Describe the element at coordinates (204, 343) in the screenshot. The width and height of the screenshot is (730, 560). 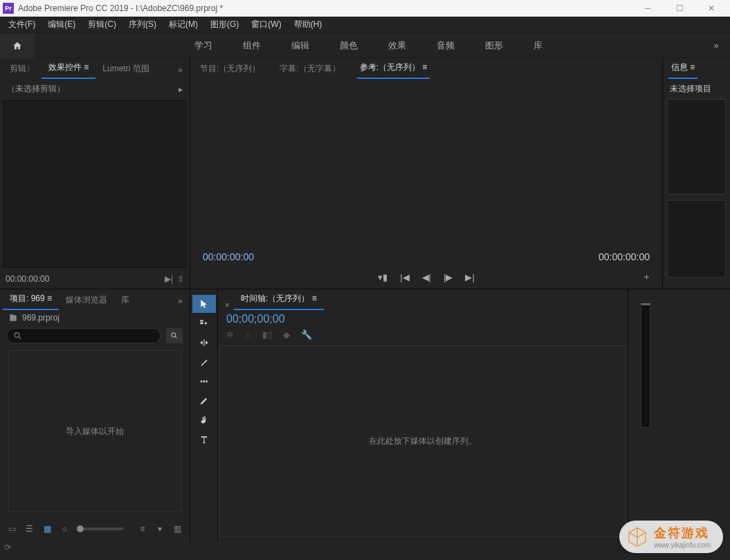
I see `ripple-icon` at that location.